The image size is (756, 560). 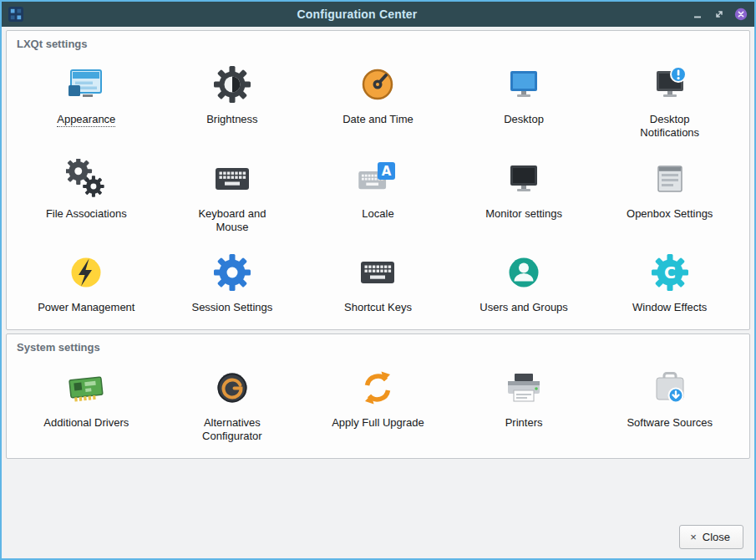 I want to click on launcher-item-session-settings: Session Settings, so click(x=232, y=281).